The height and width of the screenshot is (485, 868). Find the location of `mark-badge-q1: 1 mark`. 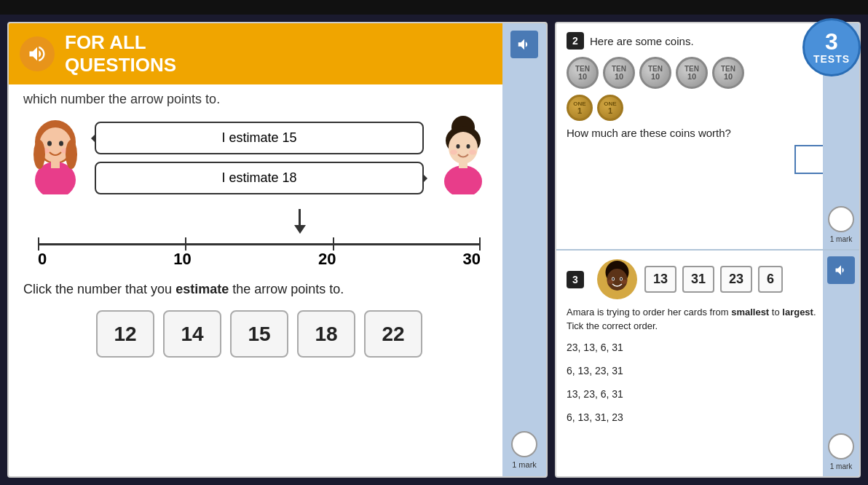

mark-badge-q1: 1 mark is located at coordinates (524, 450).